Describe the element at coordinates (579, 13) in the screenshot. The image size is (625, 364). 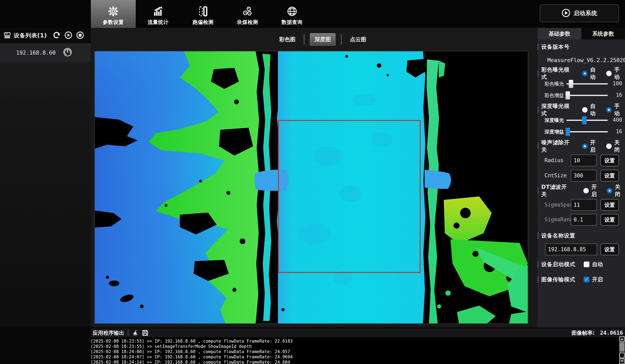
I see `start-system-button: 启动系统` at that location.